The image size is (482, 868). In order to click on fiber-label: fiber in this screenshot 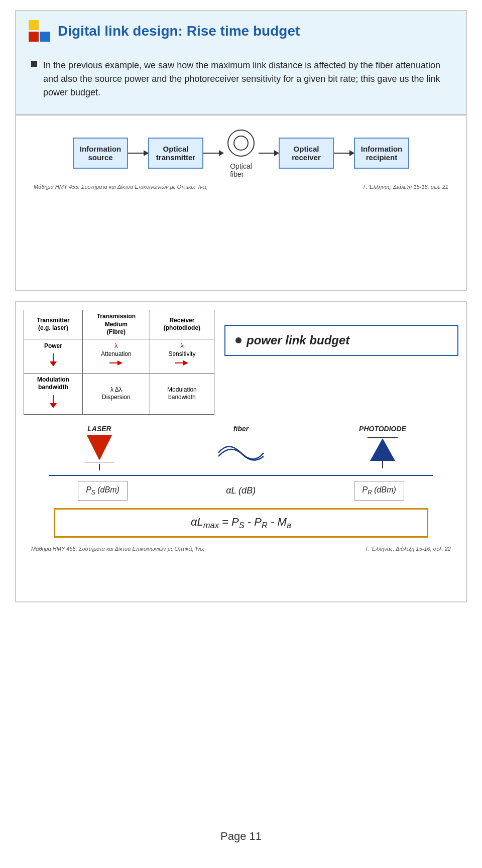, I will do `click(241, 429)`.